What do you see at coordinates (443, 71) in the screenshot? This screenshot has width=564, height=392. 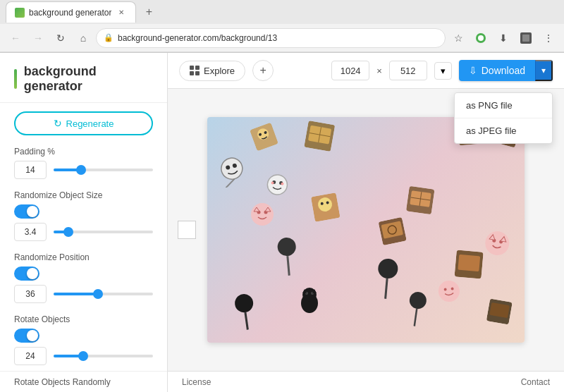 I see `size-dropdown-arrow: ▾` at bounding box center [443, 71].